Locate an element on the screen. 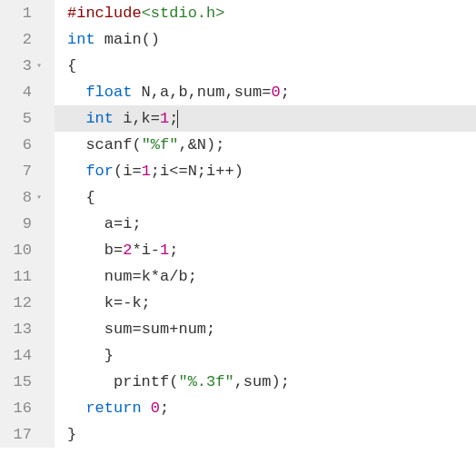 Image resolution: width=476 pixels, height=454 pixels. token: + is located at coordinates (174, 329).